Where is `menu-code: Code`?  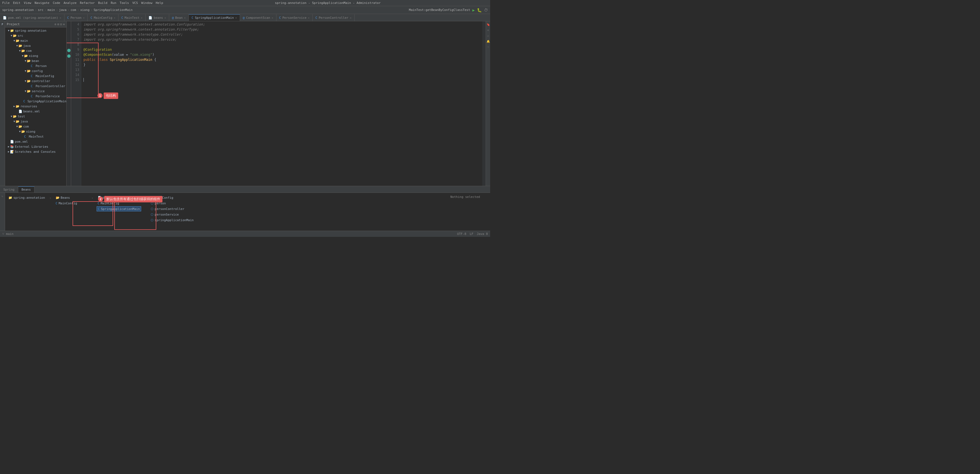
menu-code: Code is located at coordinates (56, 3).